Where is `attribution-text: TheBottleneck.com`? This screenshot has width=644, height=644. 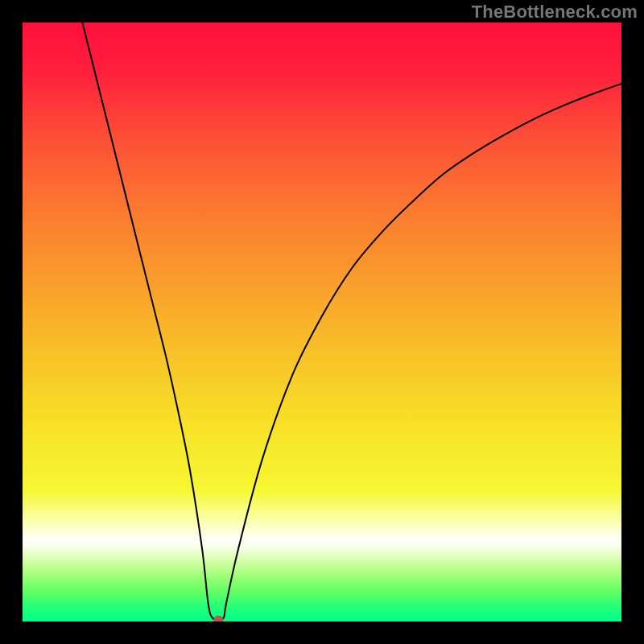
attribution-text: TheBottleneck.com is located at coordinates (555, 12).